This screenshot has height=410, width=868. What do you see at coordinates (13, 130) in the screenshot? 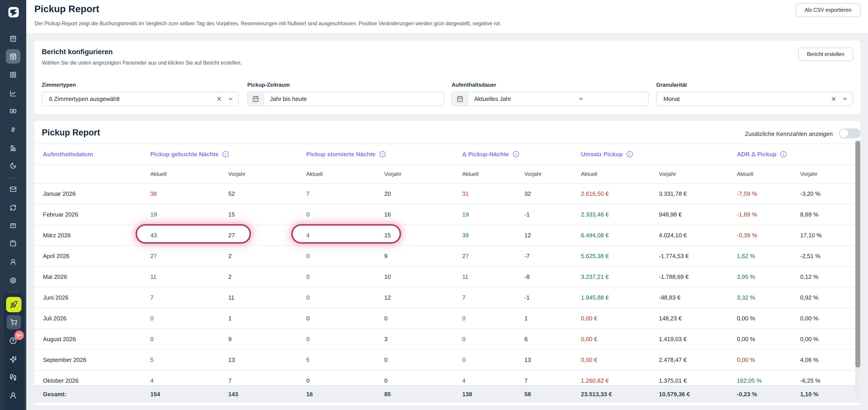
I see `sidebar-item-preferences` at bounding box center [13, 130].